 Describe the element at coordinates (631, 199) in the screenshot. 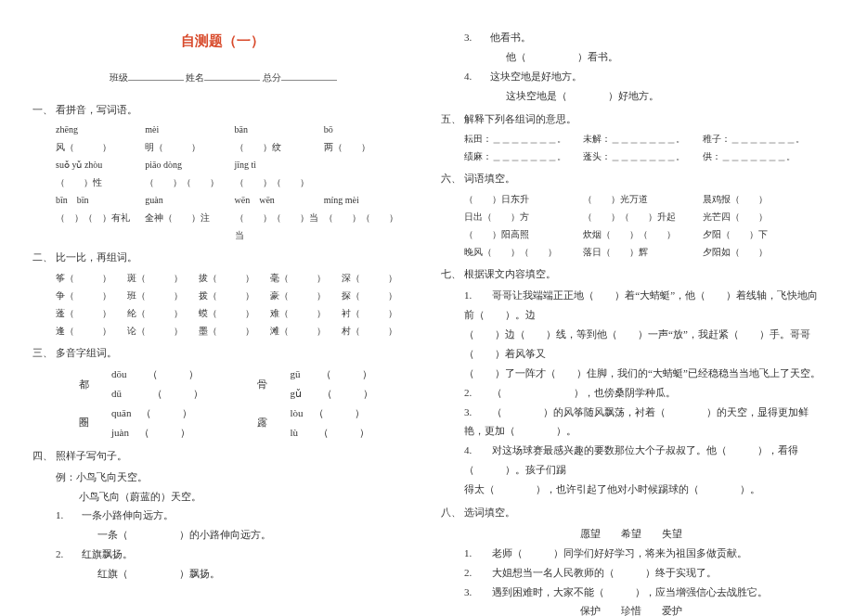

I see `fill-row: （ ）日东升（ ）光万道晨鸡报（ ）` at that location.